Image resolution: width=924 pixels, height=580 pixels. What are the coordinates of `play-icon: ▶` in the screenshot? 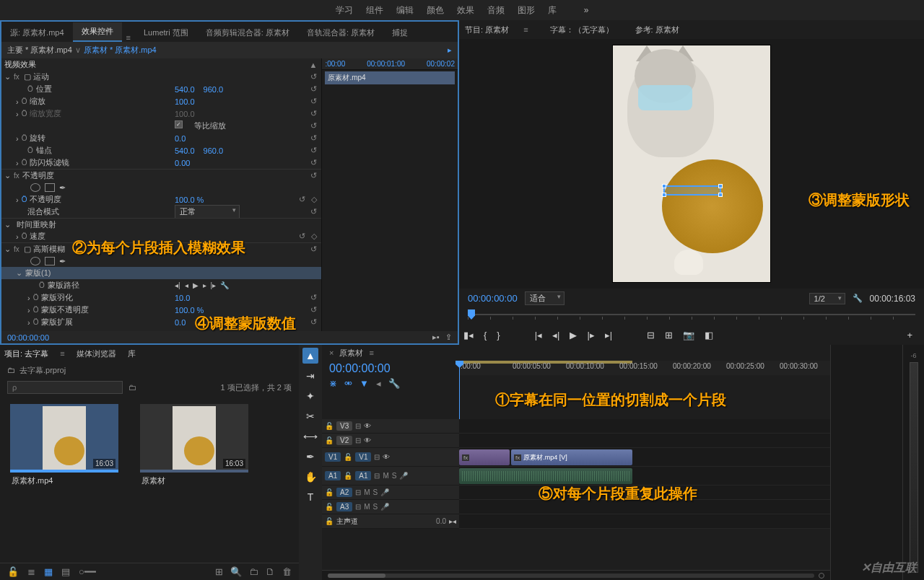 It's located at (573, 335).